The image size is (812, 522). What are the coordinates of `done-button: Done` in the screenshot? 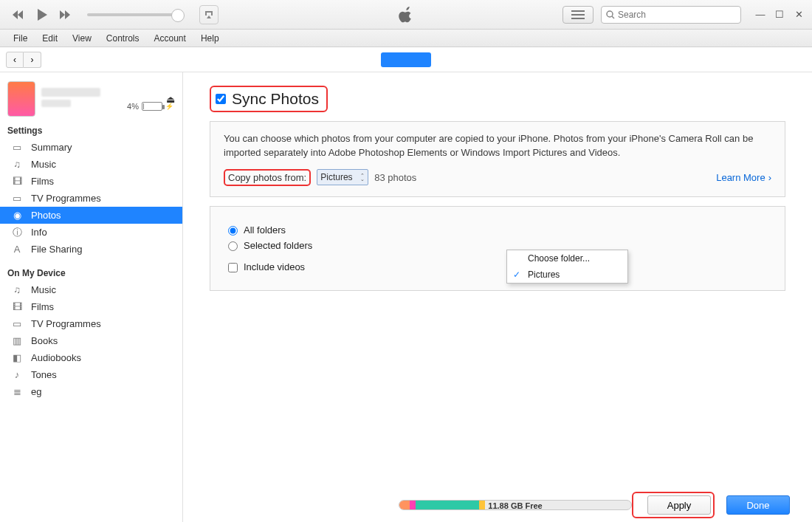 It's located at (758, 505).